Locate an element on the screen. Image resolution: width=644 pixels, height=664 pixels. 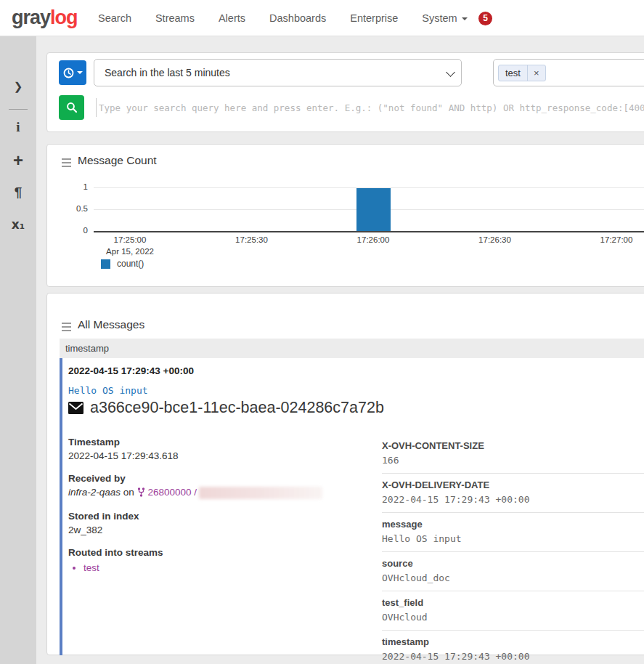
search-sidebar: ❯ i + ¶ x₁ is located at coordinates (18, 350).